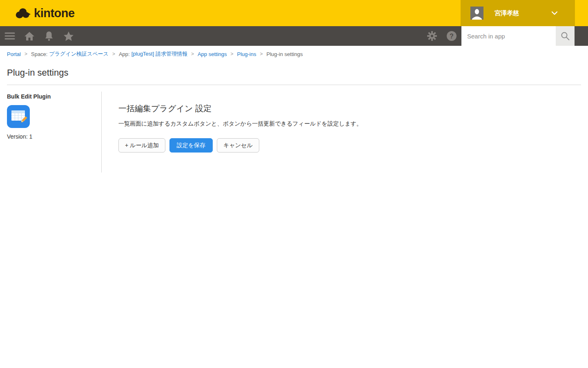  Describe the element at coordinates (507, 13) in the screenshot. I see `user-name: 宮澤孝慈` at that location.